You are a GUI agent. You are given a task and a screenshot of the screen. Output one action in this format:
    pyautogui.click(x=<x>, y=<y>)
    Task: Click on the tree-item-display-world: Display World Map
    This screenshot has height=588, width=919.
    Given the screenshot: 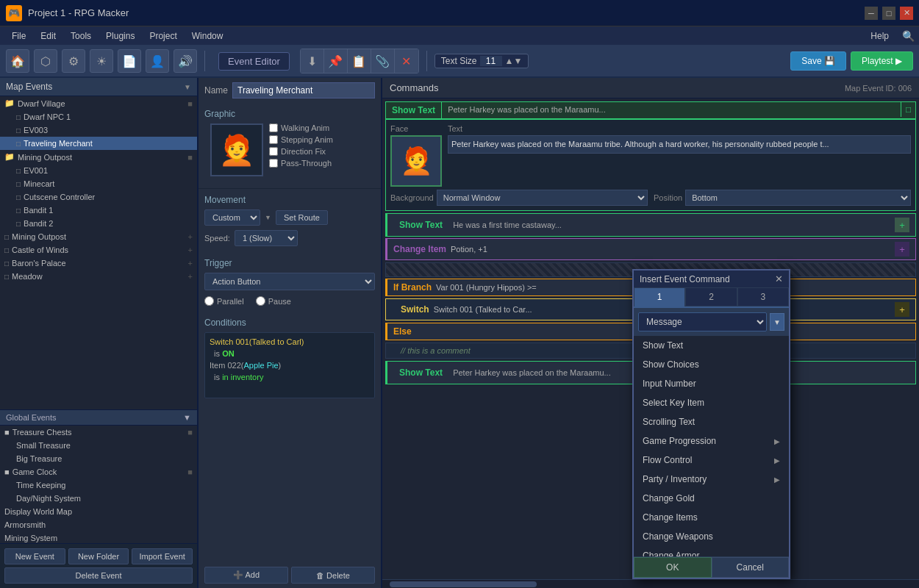 What is the action you would take?
    pyautogui.click(x=99, y=512)
    